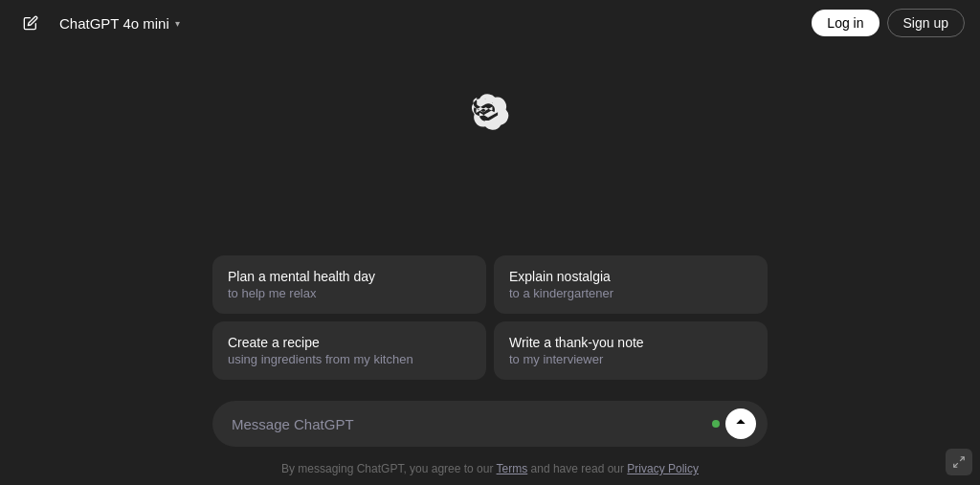  I want to click on status-dot, so click(716, 424).